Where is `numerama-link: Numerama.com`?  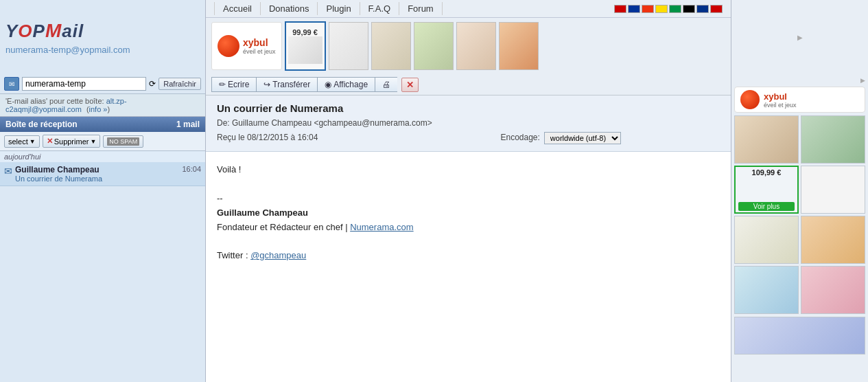 numerama-link: Numerama.com is located at coordinates (382, 227).